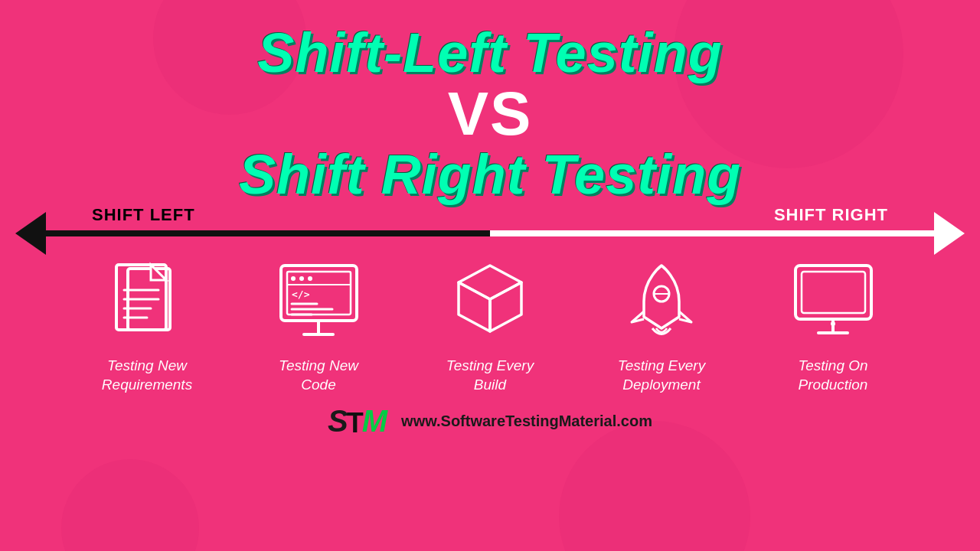  I want to click on shift-left-label: SHIFT LEFT, so click(144, 215).